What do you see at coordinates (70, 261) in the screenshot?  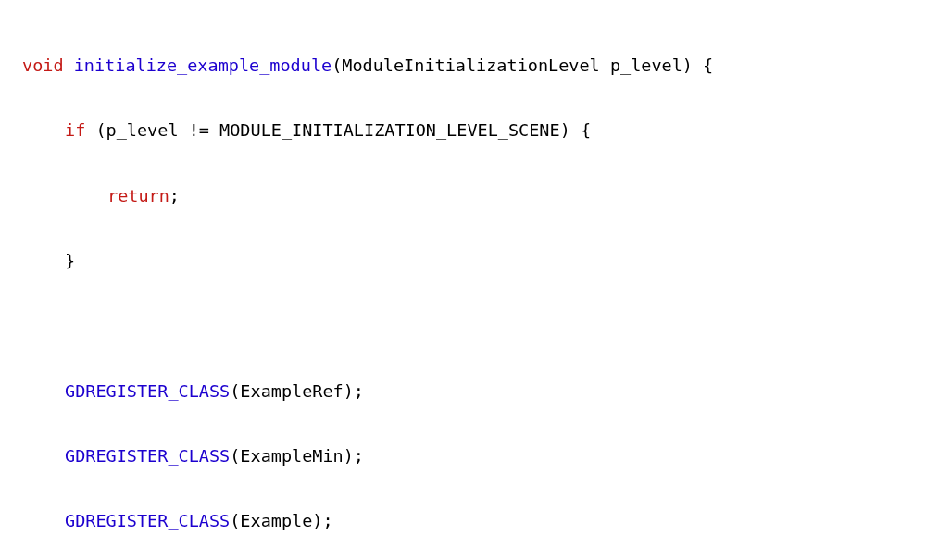 I see `code-text: }` at bounding box center [70, 261].